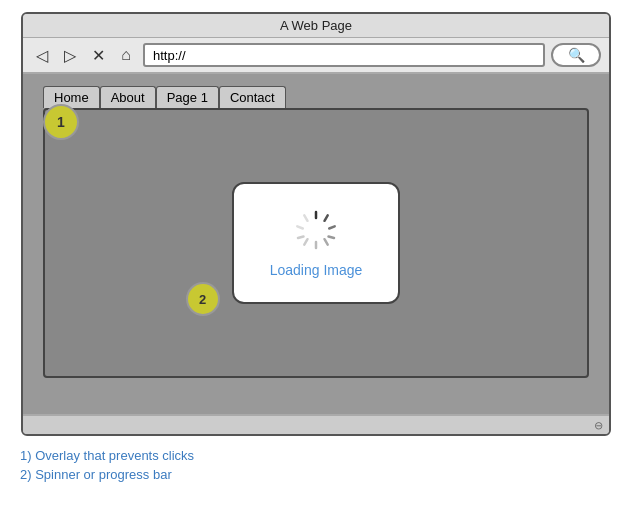 This screenshot has width=632, height=515. I want to click on spinner-badge-2: 2, so click(203, 299).